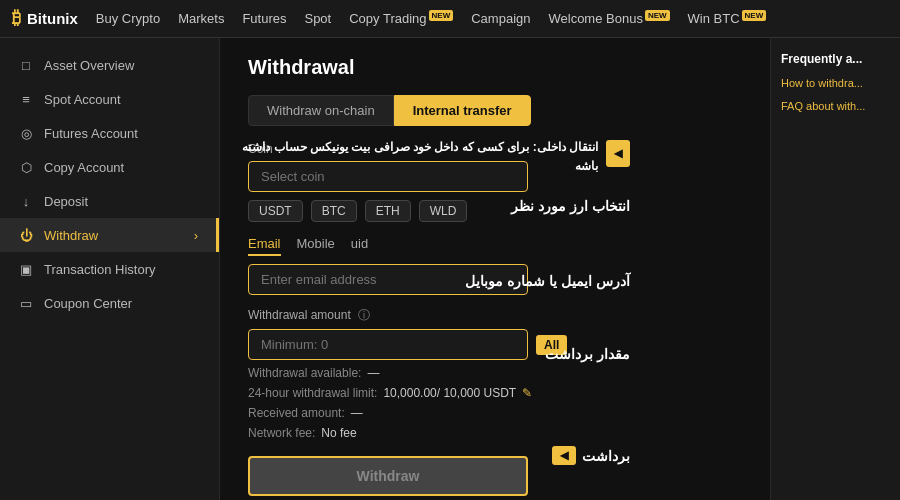 The image size is (900, 500). What do you see at coordinates (495, 68) in the screenshot?
I see `page-title: Withdrawal` at bounding box center [495, 68].